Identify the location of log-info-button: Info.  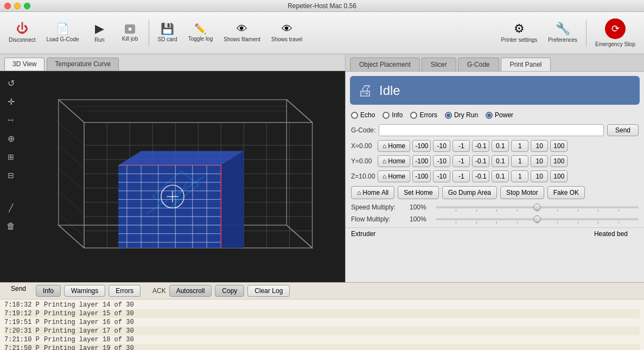
(48, 291).